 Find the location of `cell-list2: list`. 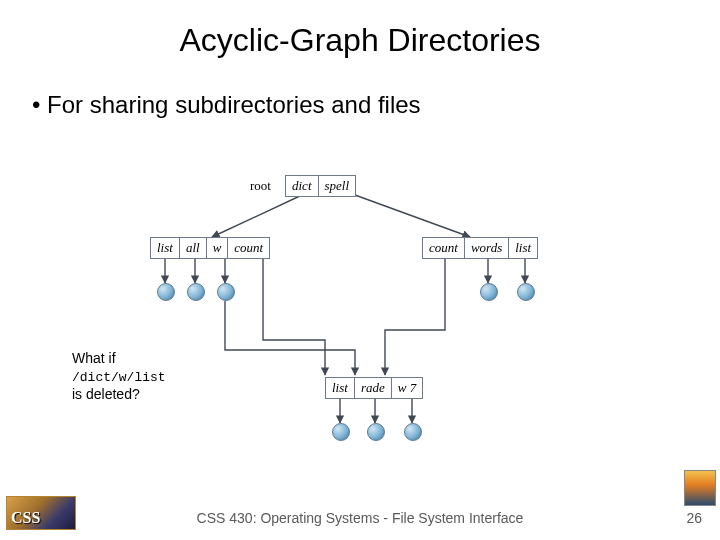

cell-list2: list is located at coordinates (523, 248).